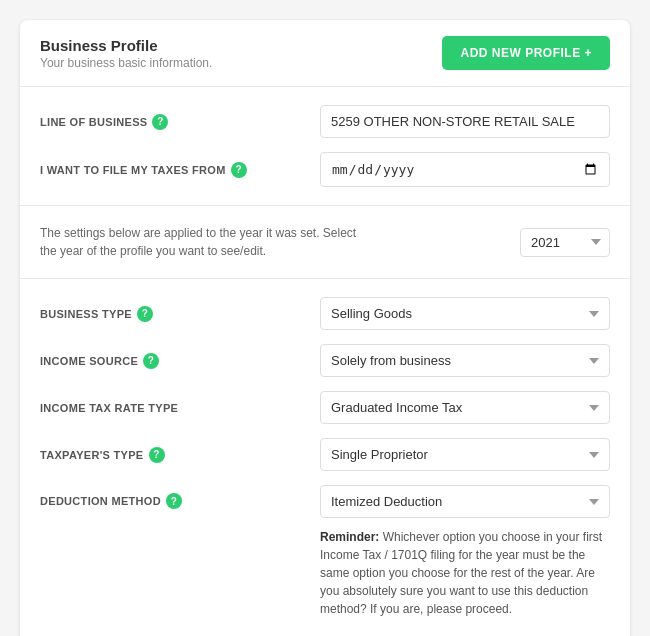 Image resolution: width=650 pixels, height=636 pixels. What do you see at coordinates (565, 242) in the screenshot?
I see `year-select: 2019 2020 2021 2022` at bounding box center [565, 242].